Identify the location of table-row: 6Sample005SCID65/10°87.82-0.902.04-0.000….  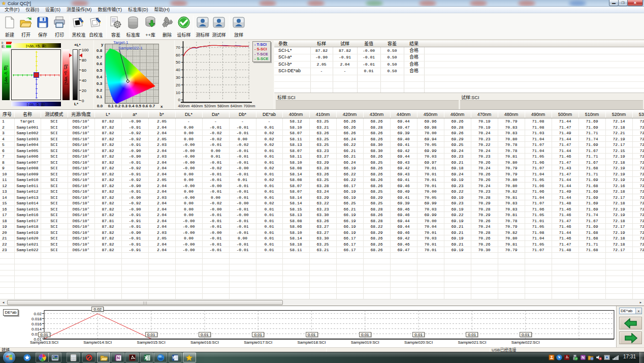
(322, 151).